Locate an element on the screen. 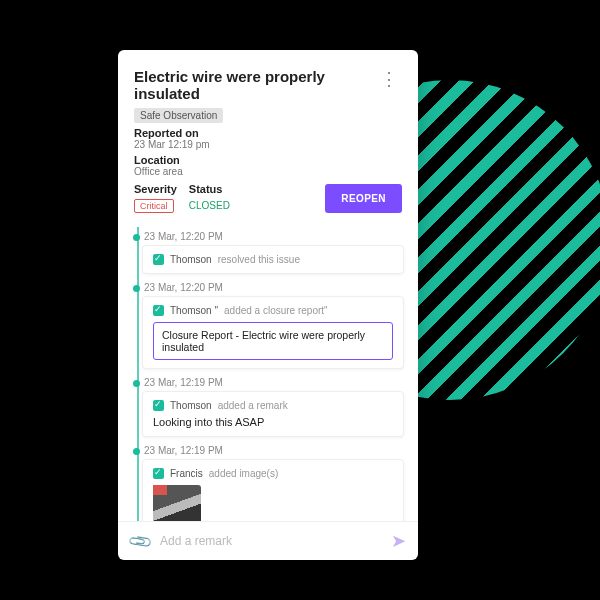 The width and height of the screenshot is (600, 600). location-value: Office area is located at coordinates (268, 172).